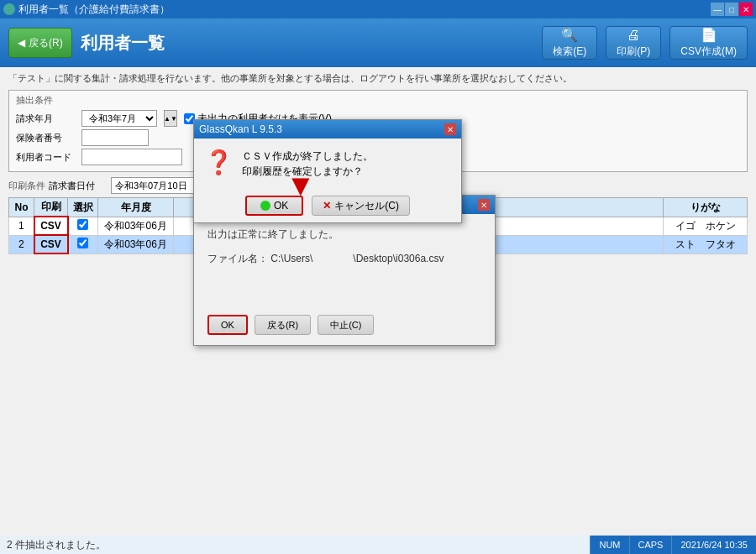 The height and width of the screenshot is (554, 756). Describe the element at coordinates (706, 244) in the screenshot. I see `cell-kana: スト フタオ` at that location.